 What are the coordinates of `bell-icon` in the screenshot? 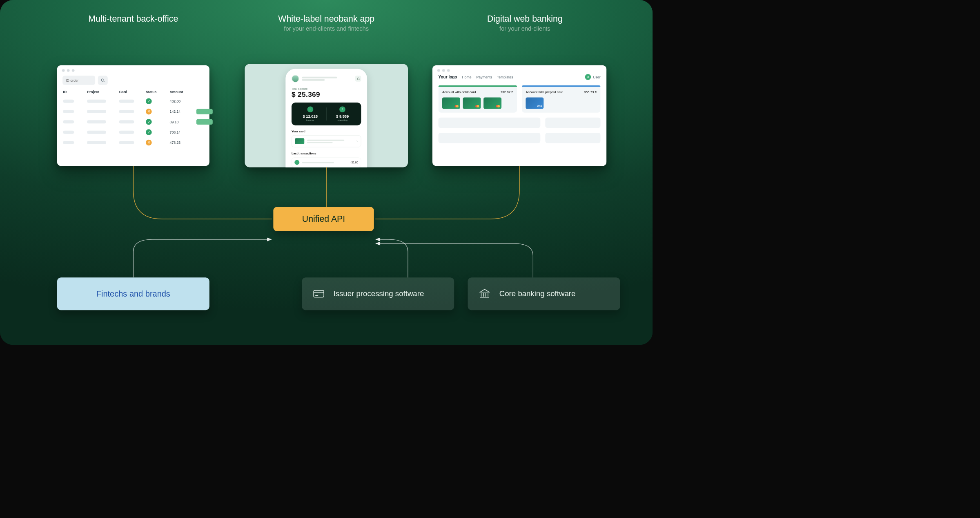 It's located at (359, 78).